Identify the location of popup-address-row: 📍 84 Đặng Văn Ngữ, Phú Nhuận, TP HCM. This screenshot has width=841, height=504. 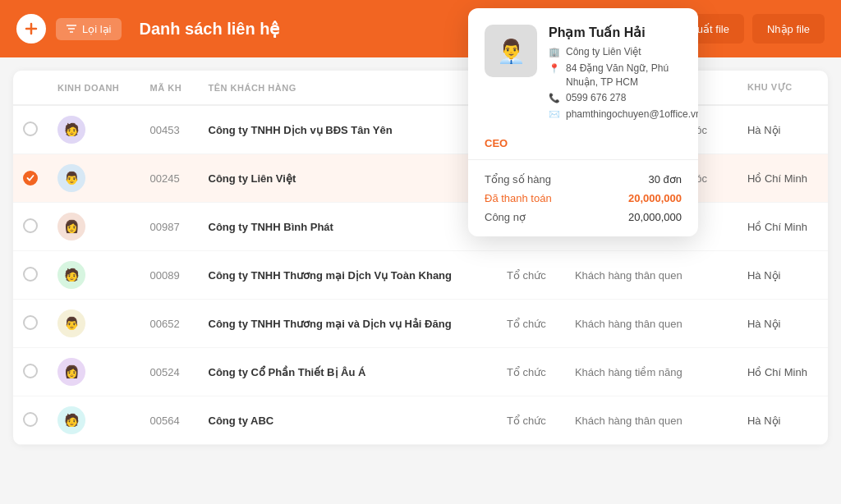
(623, 76).